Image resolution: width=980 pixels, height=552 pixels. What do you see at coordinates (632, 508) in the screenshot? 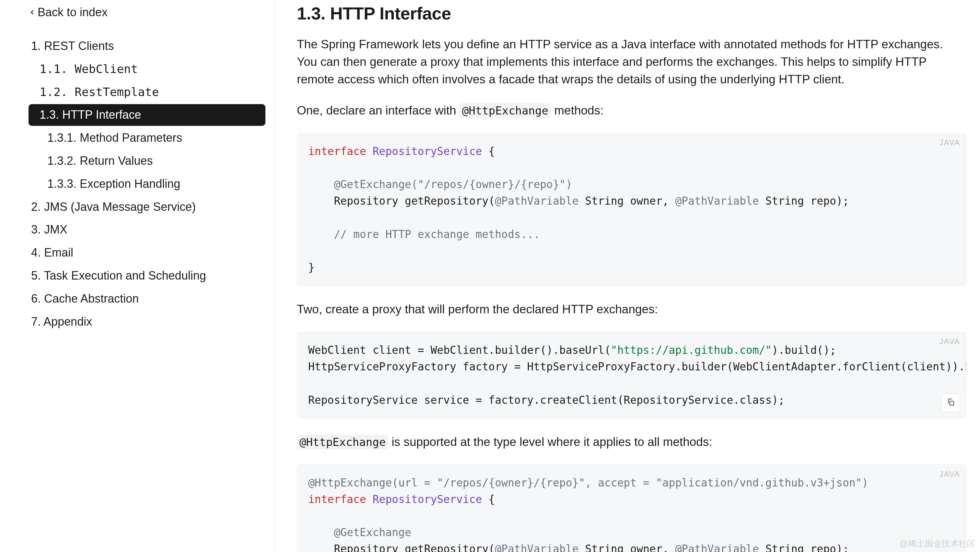
I see `code-block-type-level: JAVA @HttpExchange(url = "/repos/{owner}…` at bounding box center [632, 508].